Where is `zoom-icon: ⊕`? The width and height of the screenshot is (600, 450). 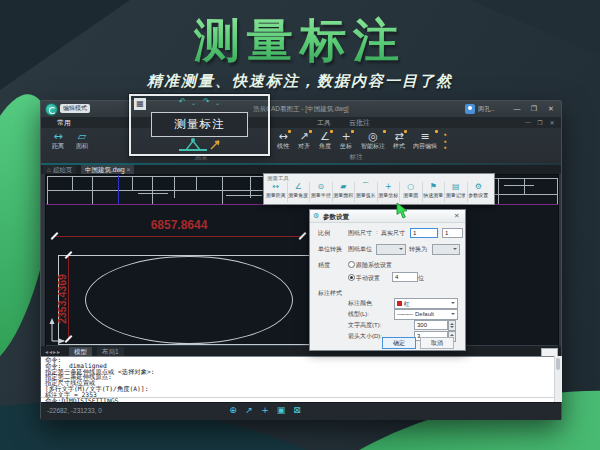 zoom-icon: ⊕ is located at coordinates (233, 410).